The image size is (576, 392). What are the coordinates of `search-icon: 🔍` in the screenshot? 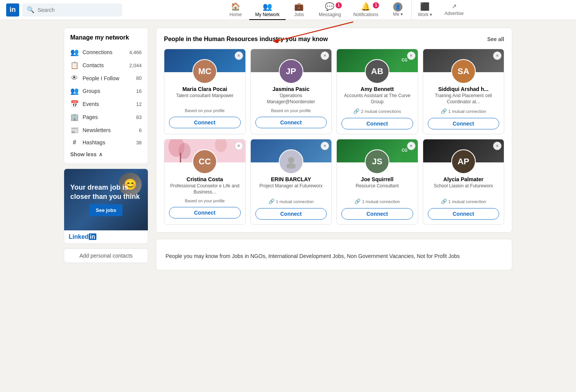 It's located at (31, 10).